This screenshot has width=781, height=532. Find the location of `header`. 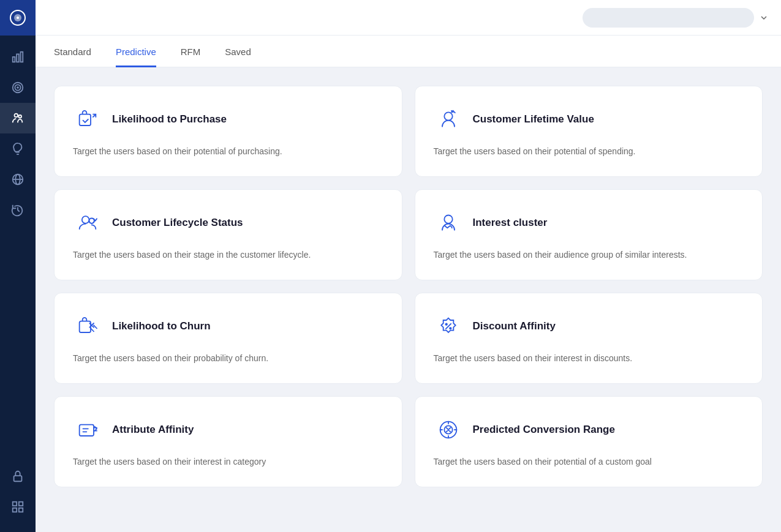

header is located at coordinates (408, 18).